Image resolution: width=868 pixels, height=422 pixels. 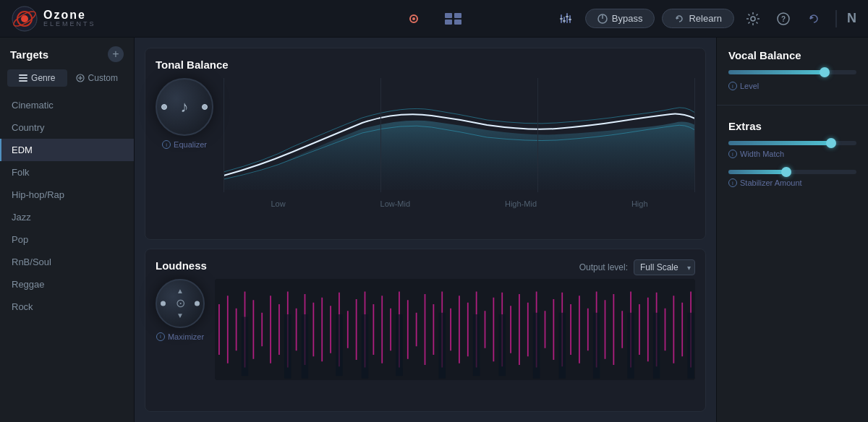 I want to click on sidebar-title: Targets, so click(x=29, y=55).